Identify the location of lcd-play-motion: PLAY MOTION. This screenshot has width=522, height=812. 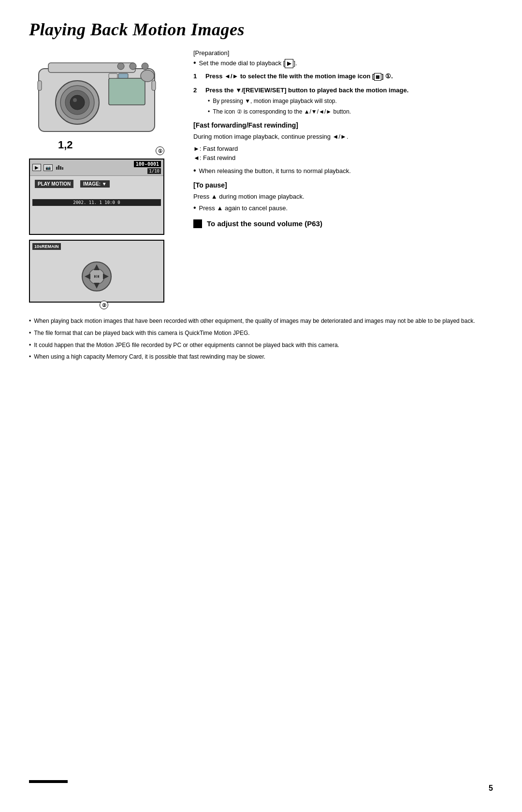
(54, 184).